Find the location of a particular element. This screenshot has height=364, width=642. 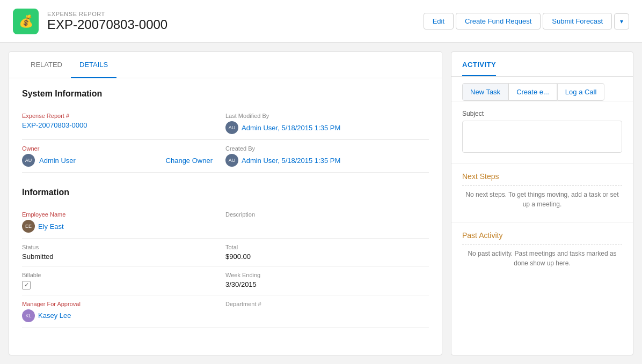

department-field: Department # is located at coordinates (327, 312).